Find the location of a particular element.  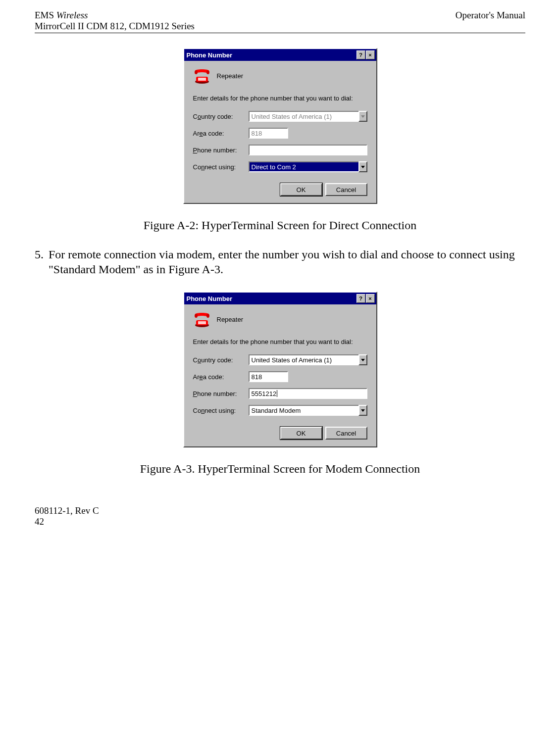

connect-input: Standard Modem is located at coordinates (304, 410).